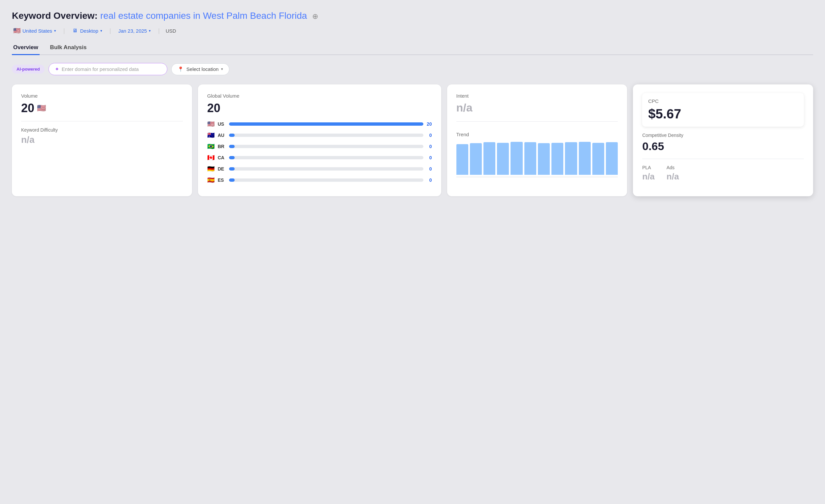 The height and width of the screenshot is (504, 825). Describe the element at coordinates (204, 16) in the screenshot. I see `title-keyword: real estate companies in West Palm Beach…` at that location.